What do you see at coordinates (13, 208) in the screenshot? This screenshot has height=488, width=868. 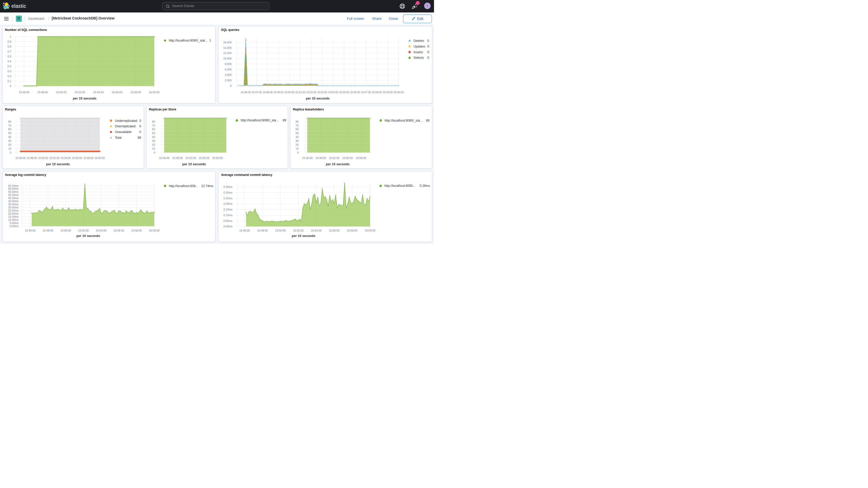 I see `svg-text: 30.00ms` at bounding box center [13, 208].